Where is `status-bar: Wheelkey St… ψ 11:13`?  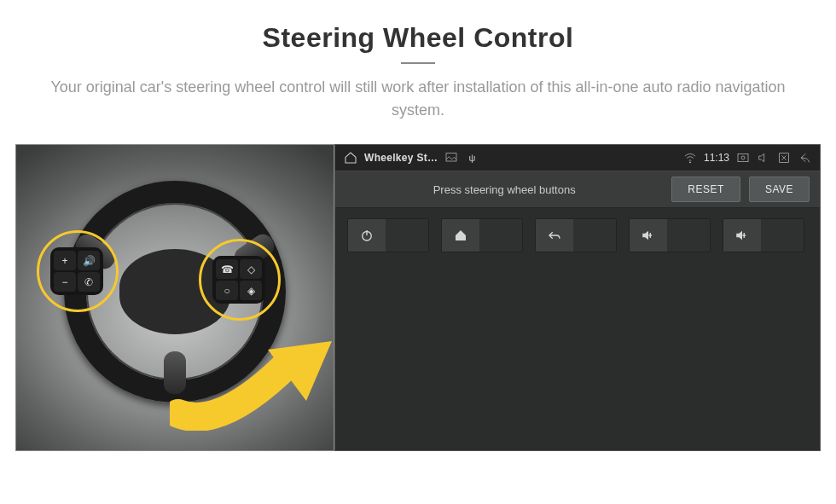
status-bar: Wheelkey St… ψ 11:13 is located at coordinates (578, 158).